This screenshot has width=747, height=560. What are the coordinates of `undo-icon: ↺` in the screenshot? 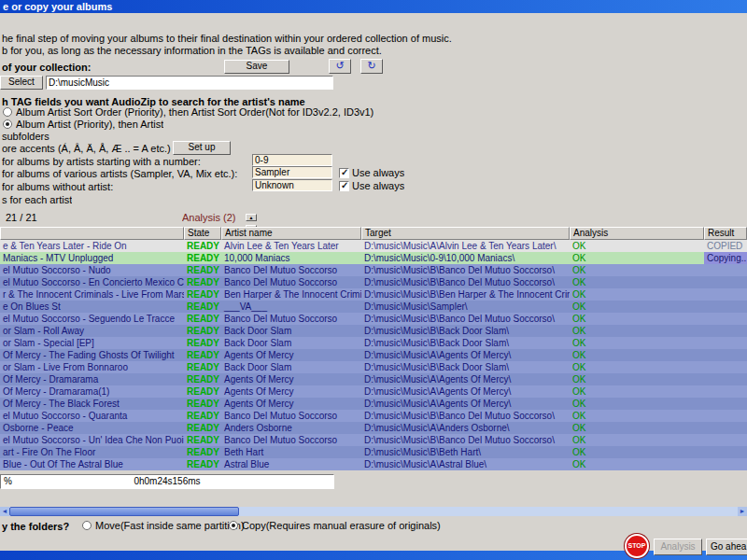 It's located at (340, 66).